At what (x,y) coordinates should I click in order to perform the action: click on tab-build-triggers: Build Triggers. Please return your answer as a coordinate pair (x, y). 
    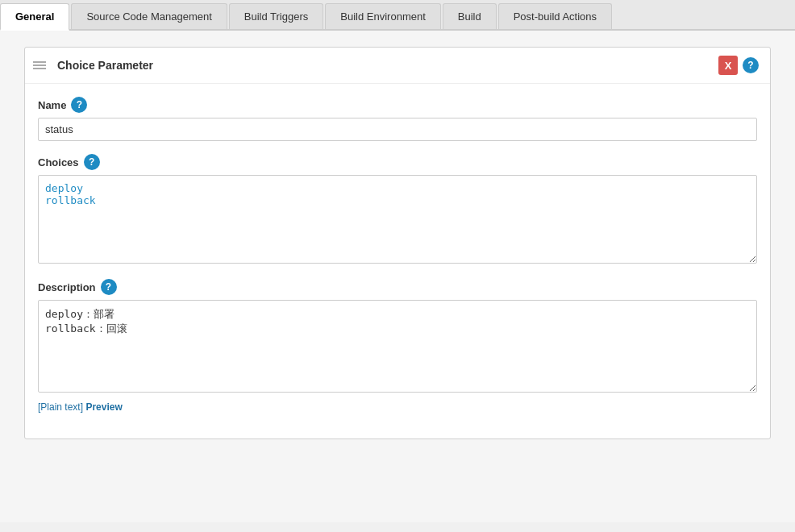
    Looking at the image, I should click on (276, 16).